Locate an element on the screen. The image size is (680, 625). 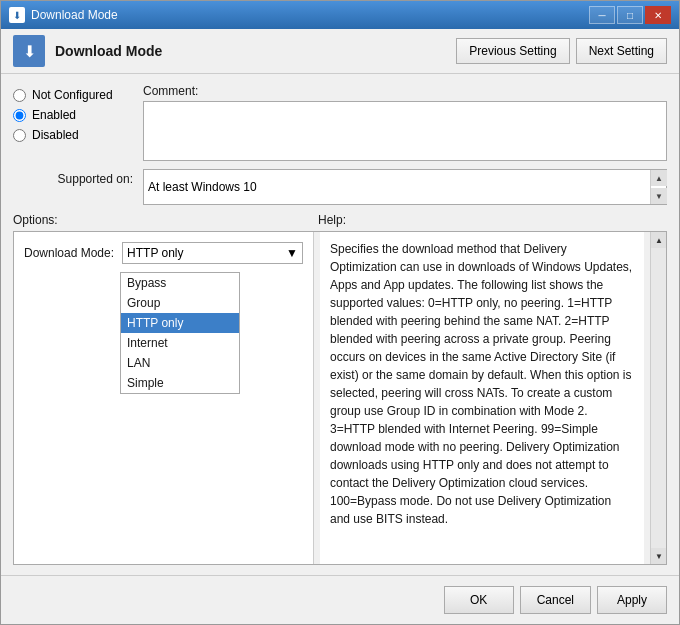
radio-not-configured-input is located at coordinates (20, 96).